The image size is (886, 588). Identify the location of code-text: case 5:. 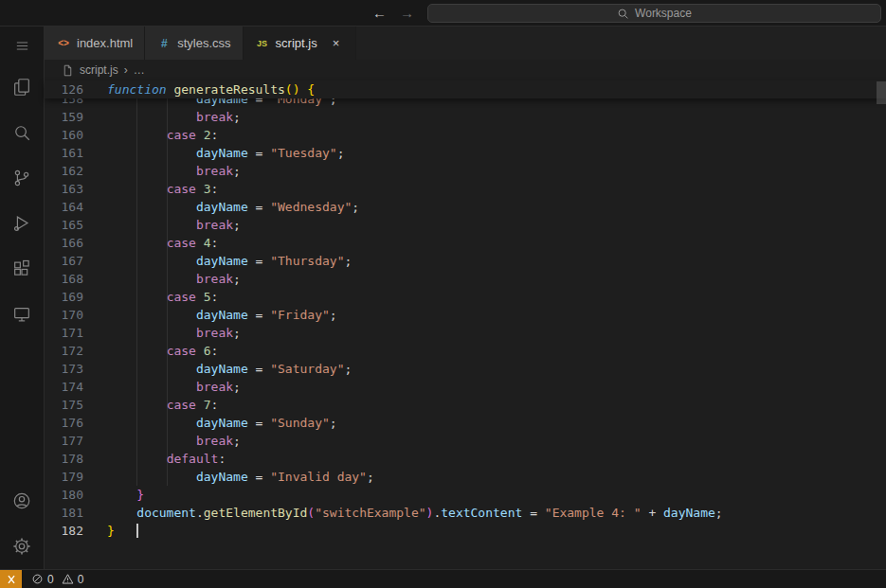
(163, 297).